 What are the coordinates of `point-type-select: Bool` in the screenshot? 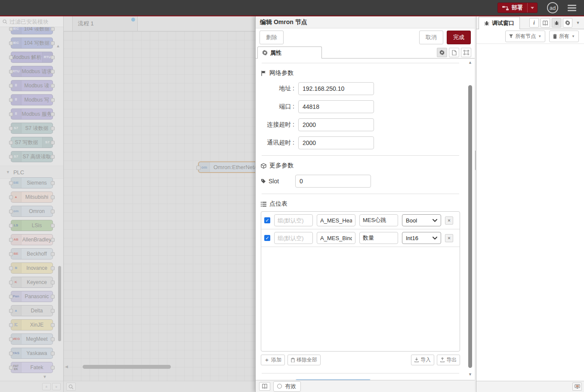 It's located at (422, 220).